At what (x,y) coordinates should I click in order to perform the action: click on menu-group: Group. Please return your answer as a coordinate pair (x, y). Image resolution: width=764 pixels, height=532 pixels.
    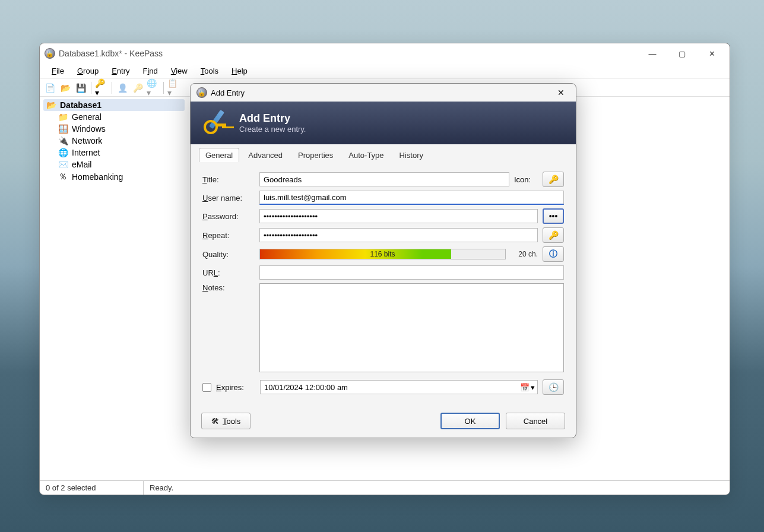
    Looking at the image, I should click on (88, 71).